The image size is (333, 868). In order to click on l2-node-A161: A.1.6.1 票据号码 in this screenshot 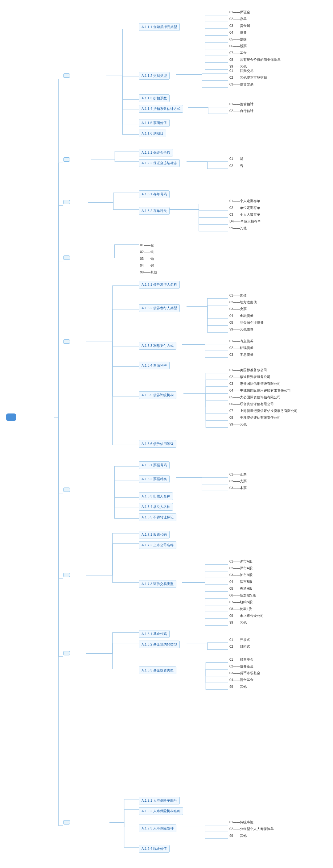, I will do `click(154, 465)`.